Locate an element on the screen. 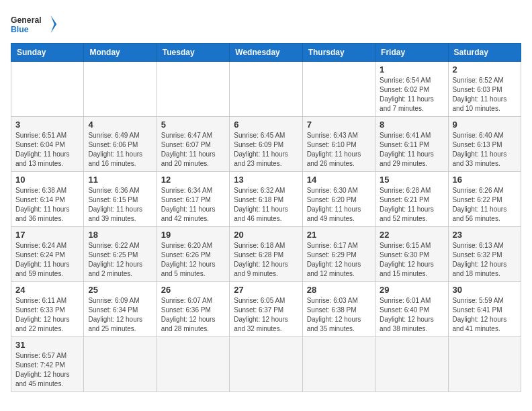  weekday-header-tuesday: Tuesday is located at coordinates (193, 52).